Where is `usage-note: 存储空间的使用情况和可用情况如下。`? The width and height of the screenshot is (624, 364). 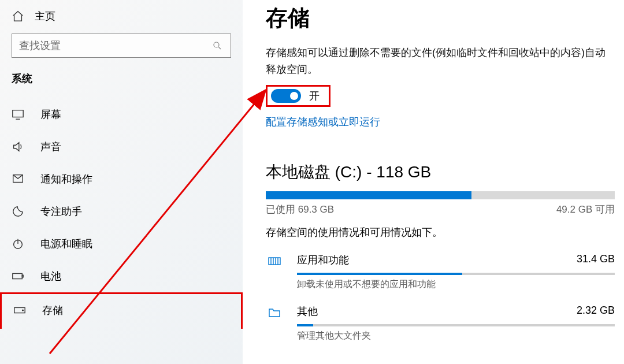 usage-note: 存储空间的使用情况和可用情况如下。 is located at coordinates (440, 232).